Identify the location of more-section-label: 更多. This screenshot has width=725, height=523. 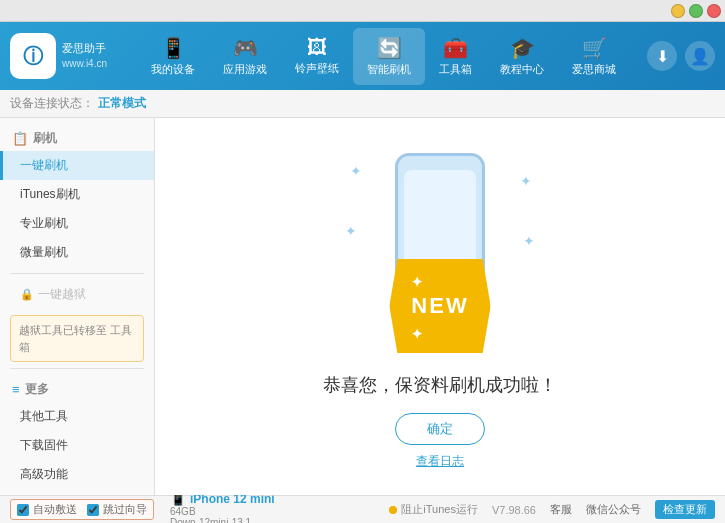
(37, 390).